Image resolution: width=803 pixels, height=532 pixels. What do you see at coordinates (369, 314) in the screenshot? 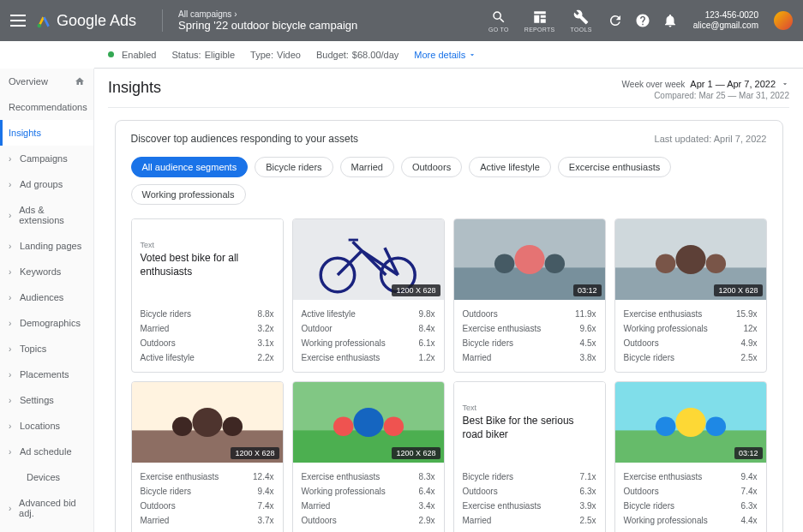
I see `metric-row: Active lifestyle9.8x` at bounding box center [369, 314].